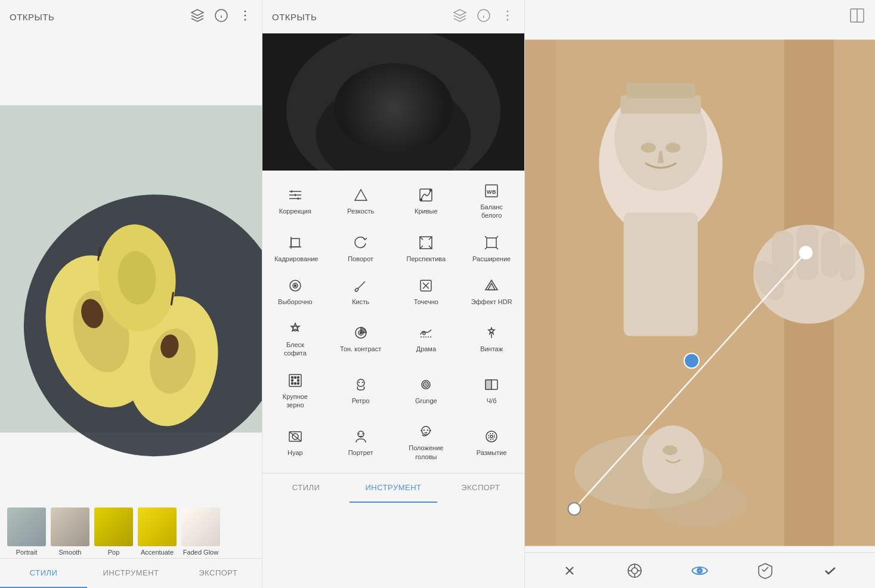 This screenshot has width=875, height=588. What do you see at coordinates (426, 349) in the screenshot?
I see `drama-label: Драма` at bounding box center [426, 349].